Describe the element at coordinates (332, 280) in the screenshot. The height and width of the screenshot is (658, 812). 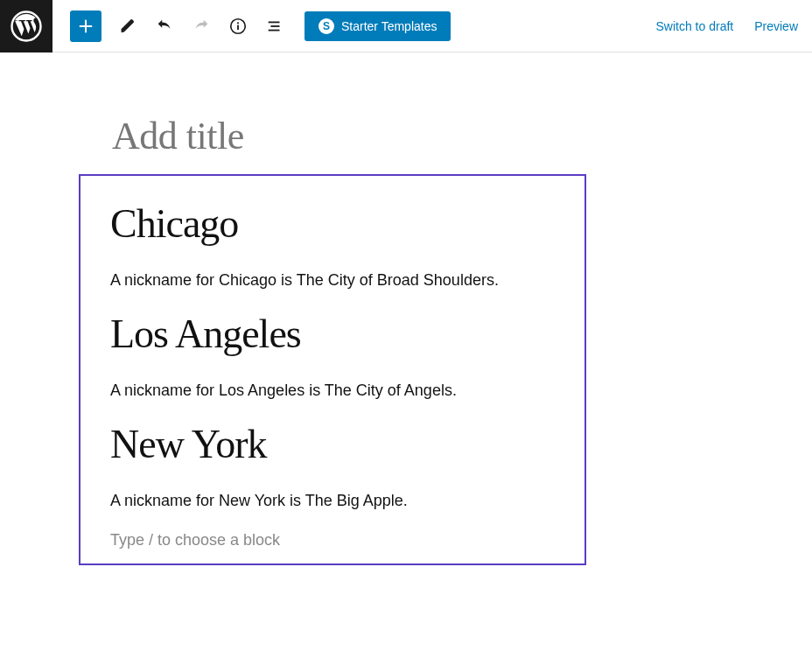
I see `paragraph-block: A nickname for Chicago is The City of Br…` at that location.